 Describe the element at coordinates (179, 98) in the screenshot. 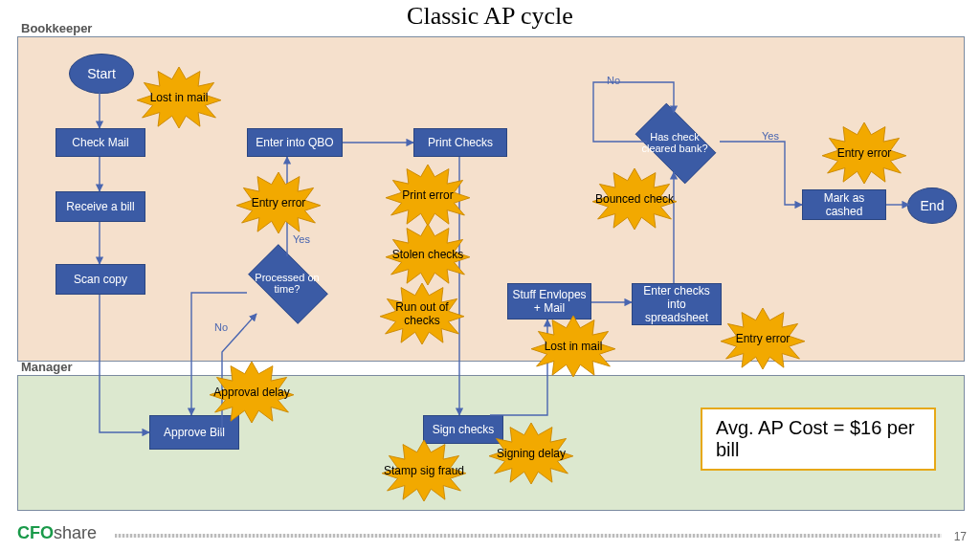

I see `burst-lost-in-mail-1: Lost in mail` at that location.